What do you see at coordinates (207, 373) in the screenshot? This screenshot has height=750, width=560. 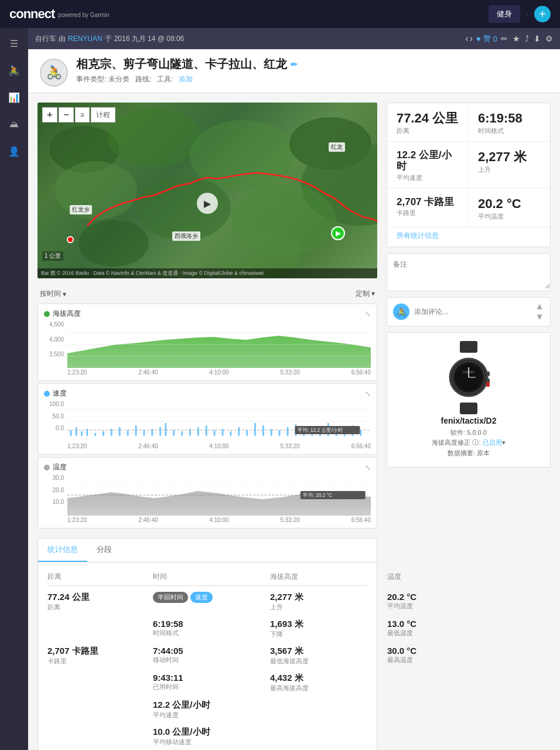 I see `elevation-x-labels: 1:23:20 2:46:40 4:10:00 5:33:20 6:56:40` at bounding box center [207, 373].